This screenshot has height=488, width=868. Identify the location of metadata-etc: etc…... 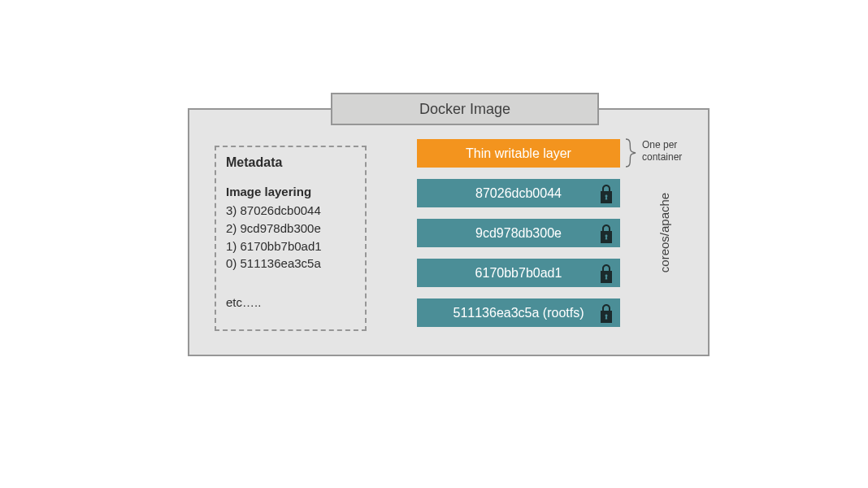
(291, 303).